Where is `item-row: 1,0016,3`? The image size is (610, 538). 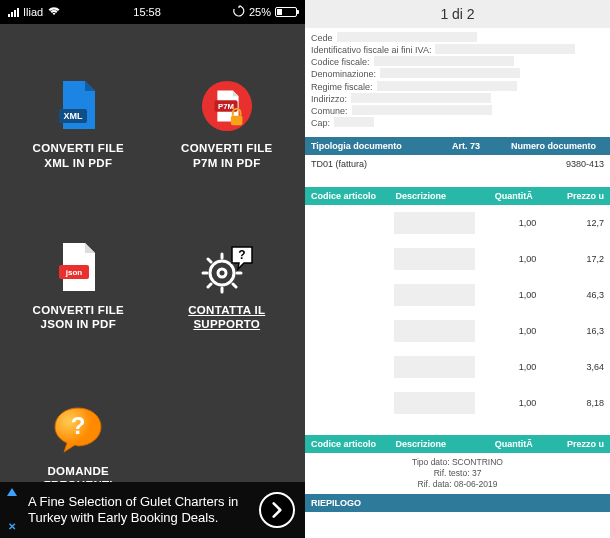
item-row: 1,0016,3 is located at coordinates (458, 331).